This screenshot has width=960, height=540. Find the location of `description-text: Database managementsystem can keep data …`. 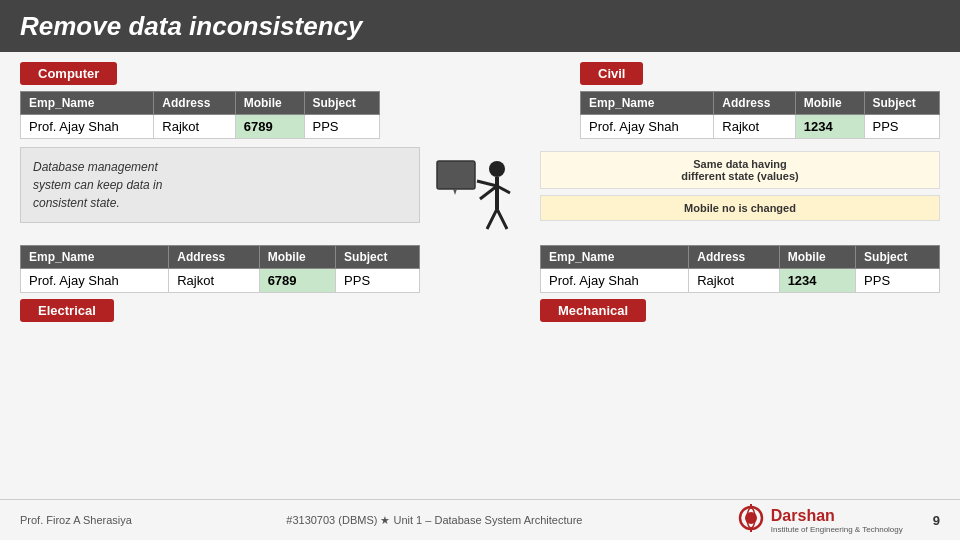

description-text: Database managementsystem can keep data … is located at coordinates (98, 185).